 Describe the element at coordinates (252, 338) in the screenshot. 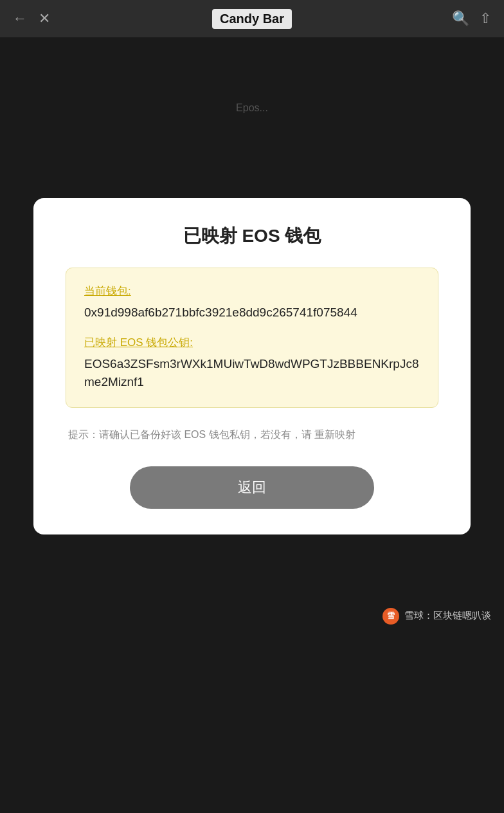

I see `info-box: 当前钱包: 0x91d998af6b271bbfc3921e8dd9c26574…` at that location.